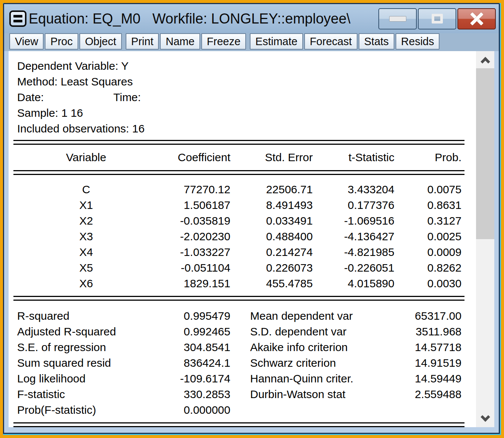 Image resolution: width=504 pixels, height=438 pixels. I want to click on scroll-up-button, so click(485, 60).